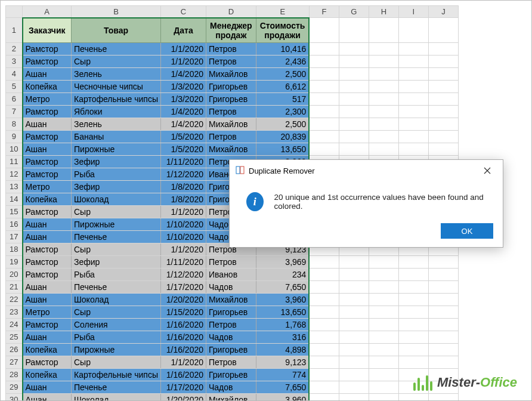  I want to click on data-cell: 3,969, so click(283, 261).